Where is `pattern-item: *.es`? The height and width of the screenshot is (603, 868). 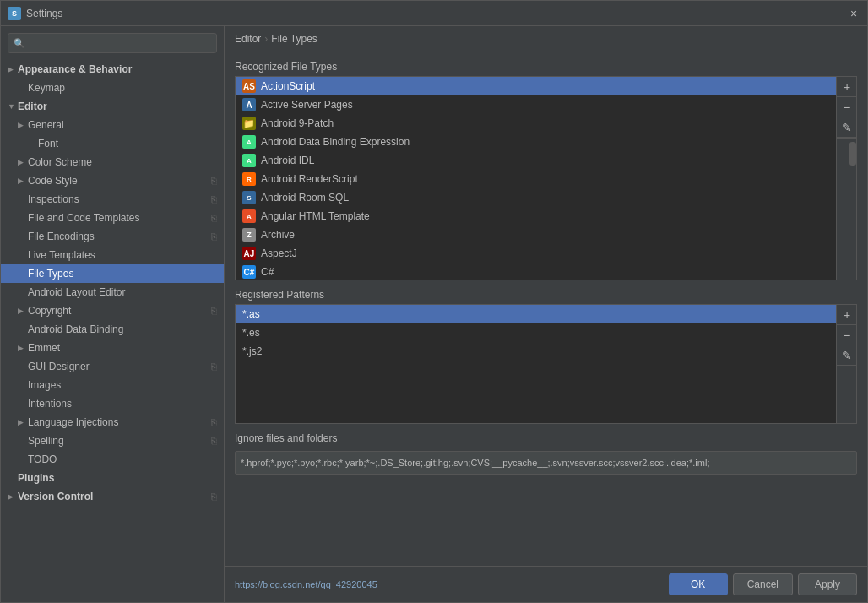
pattern-item: *.es is located at coordinates (535, 333).